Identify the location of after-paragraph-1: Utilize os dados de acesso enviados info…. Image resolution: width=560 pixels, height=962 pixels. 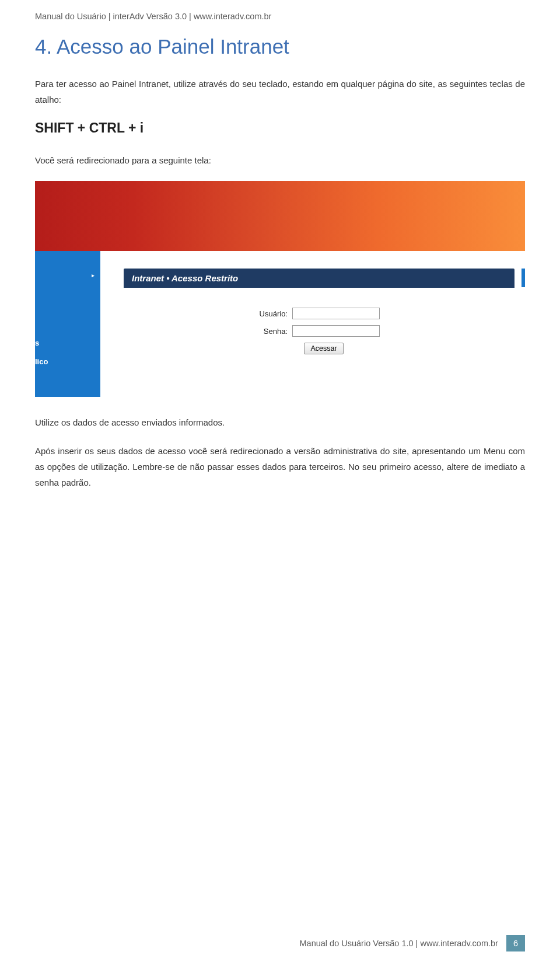
(280, 423).